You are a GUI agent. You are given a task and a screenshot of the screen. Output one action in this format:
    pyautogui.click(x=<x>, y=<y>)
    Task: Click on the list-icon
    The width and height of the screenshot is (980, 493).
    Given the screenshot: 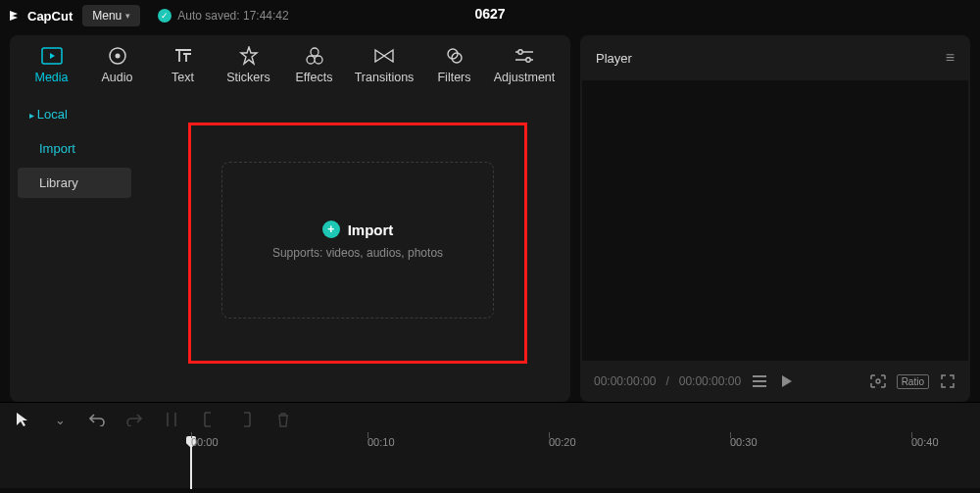 What is the action you would take?
    pyautogui.click(x=760, y=381)
    